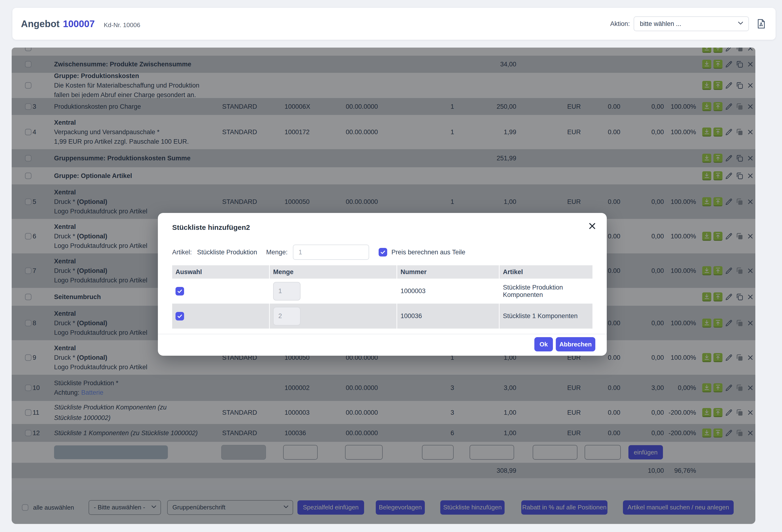 This screenshot has width=782, height=532. What do you see at coordinates (277, 252) in the screenshot?
I see `menge-label: Menge:` at bounding box center [277, 252].